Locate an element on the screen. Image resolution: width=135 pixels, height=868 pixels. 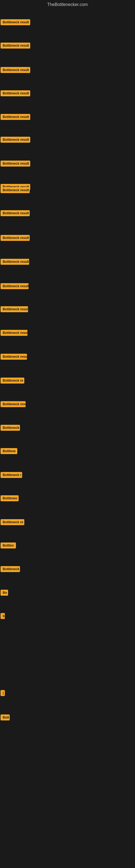
bottleneck-label: Bottlen is located at coordinates (8, 546).